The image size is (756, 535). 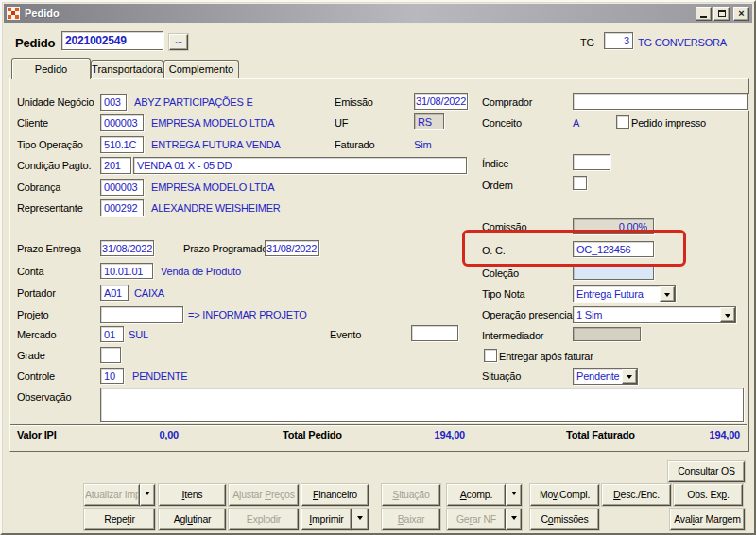 What do you see at coordinates (707, 520) in the screenshot?
I see `avaliar-margem-button: Avaliar Margem` at bounding box center [707, 520].